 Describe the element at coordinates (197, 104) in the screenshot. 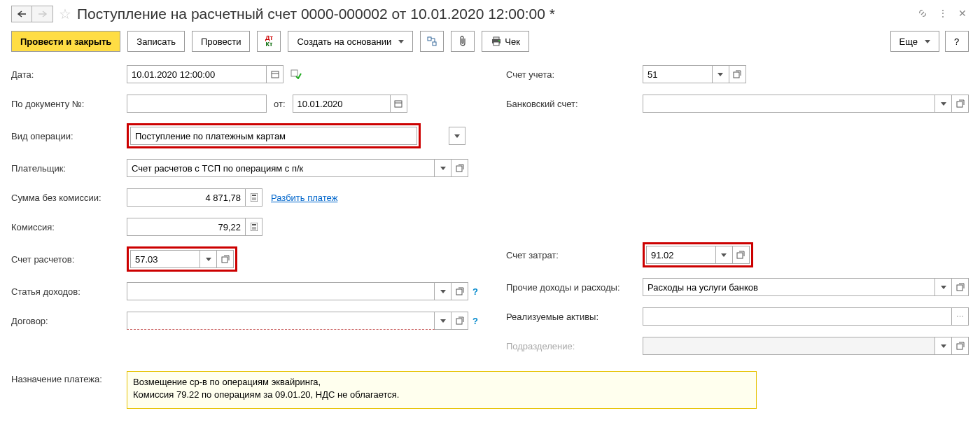

I see `doc-no-input` at that location.